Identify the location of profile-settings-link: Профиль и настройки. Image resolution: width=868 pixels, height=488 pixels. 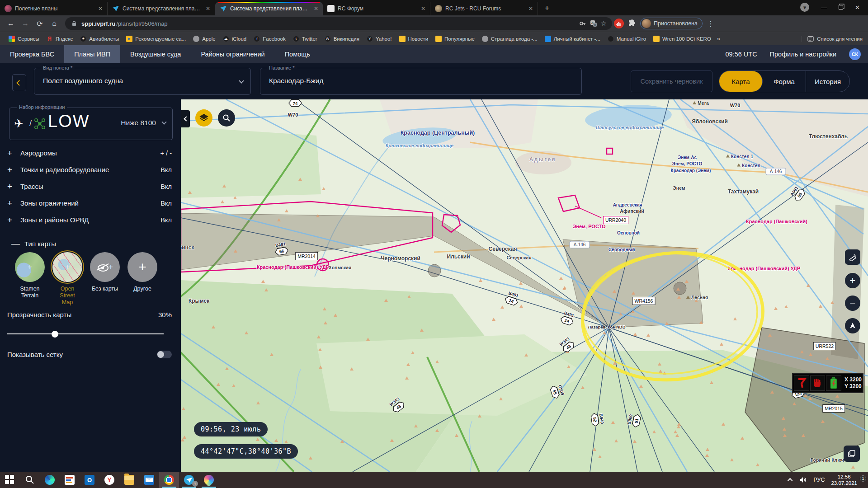
(803, 54).